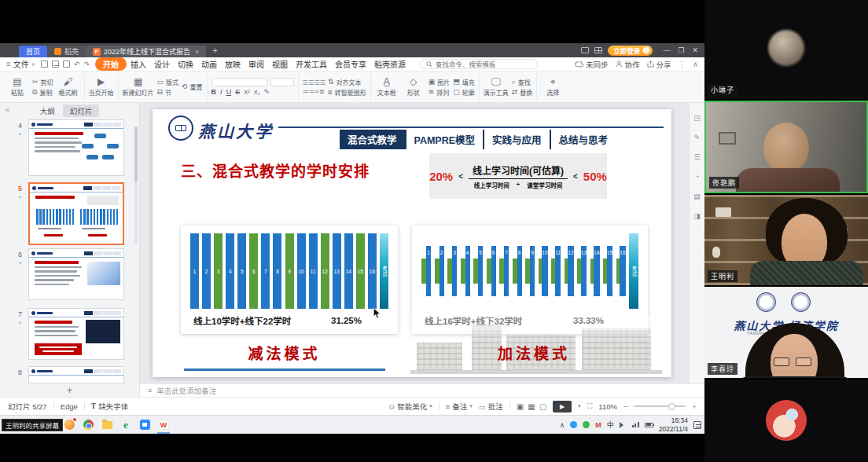 This screenshot has width=868, height=462. What do you see at coordinates (563, 425) in the screenshot?
I see `tray-expand-icon: ∧` at bounding box center [563, 425].